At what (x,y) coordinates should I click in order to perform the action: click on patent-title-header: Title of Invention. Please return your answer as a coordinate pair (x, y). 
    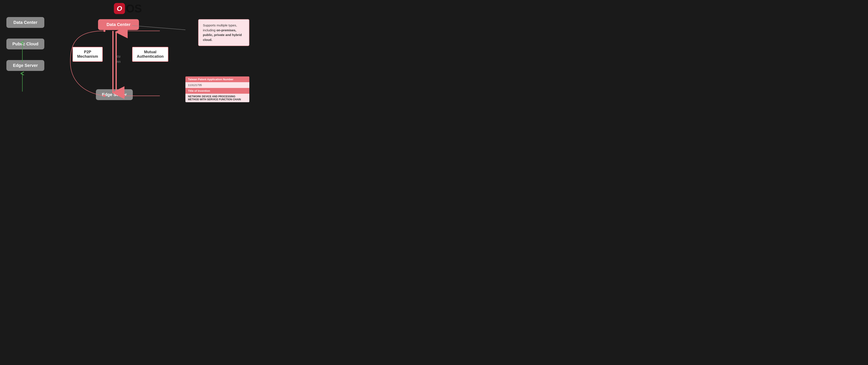
    Looking at the image, I should click on (217, 91).